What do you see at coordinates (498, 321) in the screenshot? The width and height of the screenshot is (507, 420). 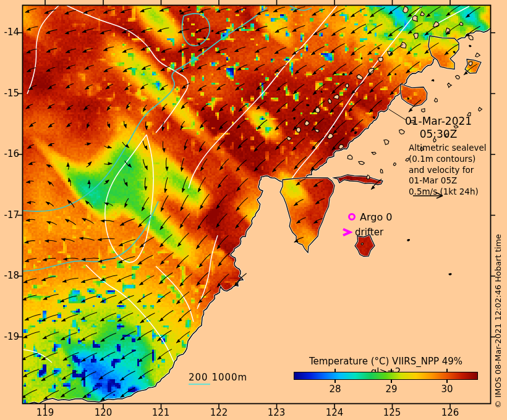 I see `copyright-credit: © IMOS 08-Mar-2021 12:02:46 Hobart time` at bounding box center [498, 321].